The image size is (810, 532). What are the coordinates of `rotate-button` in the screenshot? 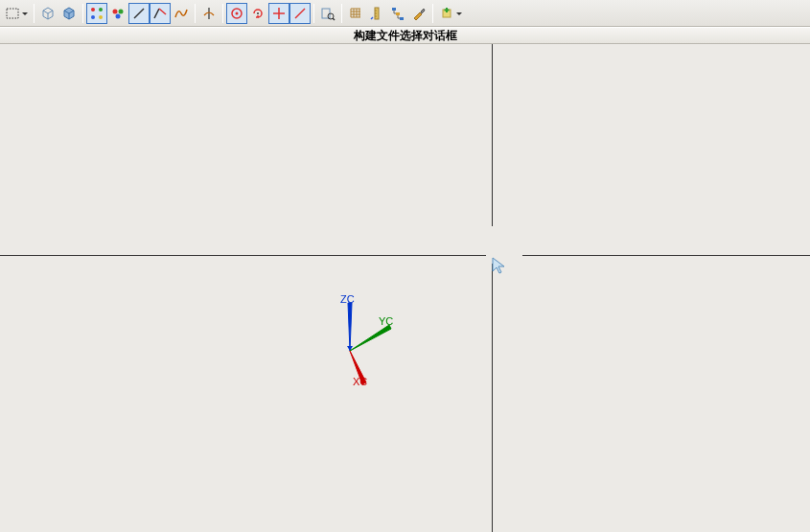 It's located at (258, 13).